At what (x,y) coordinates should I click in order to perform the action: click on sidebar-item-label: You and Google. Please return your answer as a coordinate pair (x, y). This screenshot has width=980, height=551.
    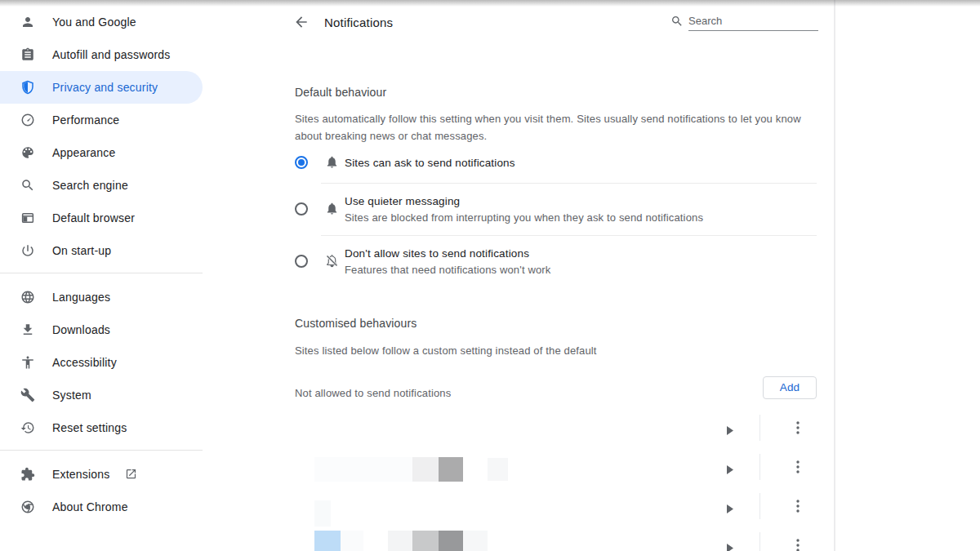
    Looking at the image, I should click on (95, 22).